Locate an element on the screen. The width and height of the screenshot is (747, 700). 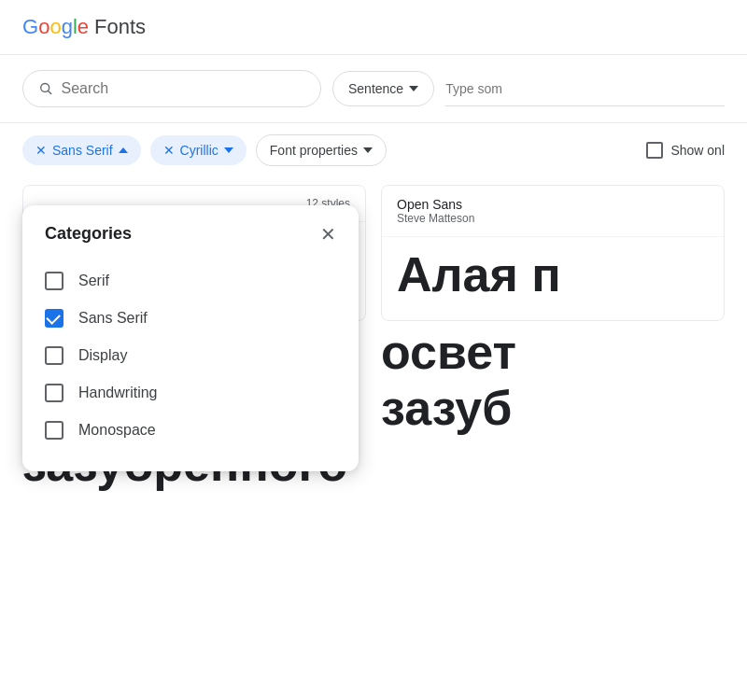
font-card-2-line-1: Алая п is located at coordinates (553, 274).